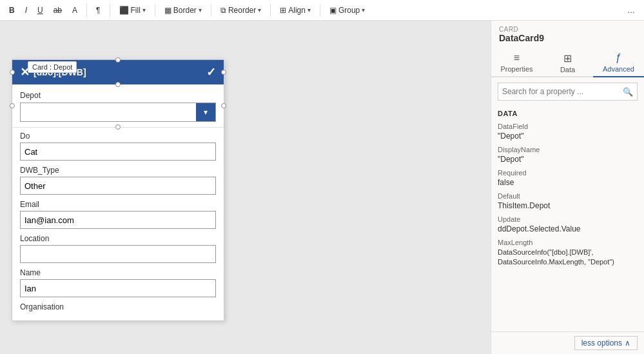 This screenshot has height=354, width=644. I want to click on panel-card-label: CARD, so click(567, 30).